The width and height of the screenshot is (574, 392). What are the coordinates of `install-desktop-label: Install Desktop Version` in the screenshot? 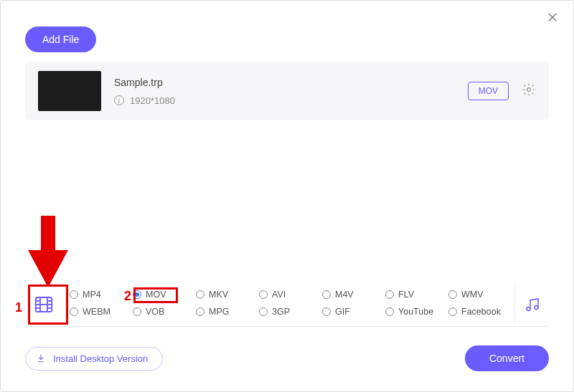 It's located at (100, 358).